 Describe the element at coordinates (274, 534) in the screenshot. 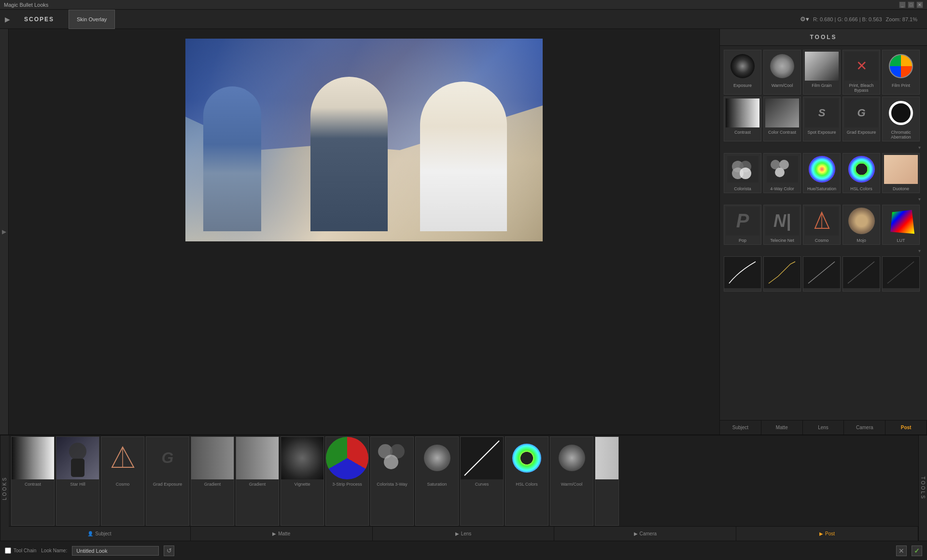

I see `matte-cat-icon: ▶` at that location.